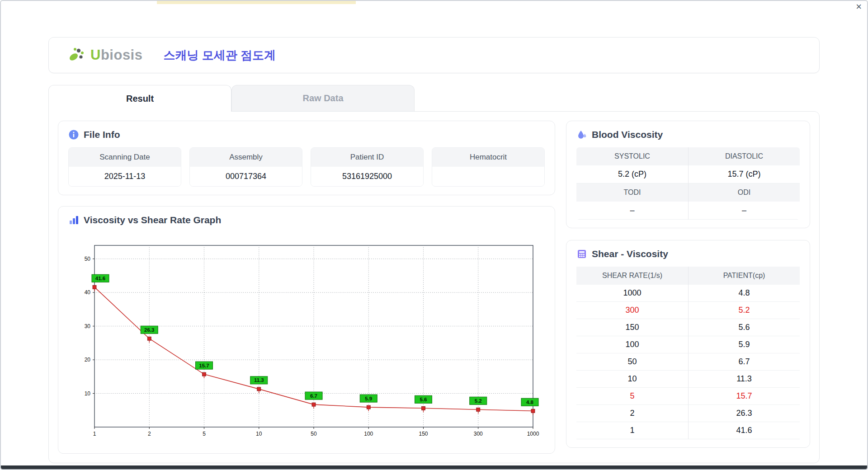  What do you see at coordinates (88, 292) in the screenshot?
I see `svg-text: 40` at bounding box center [88, 292].